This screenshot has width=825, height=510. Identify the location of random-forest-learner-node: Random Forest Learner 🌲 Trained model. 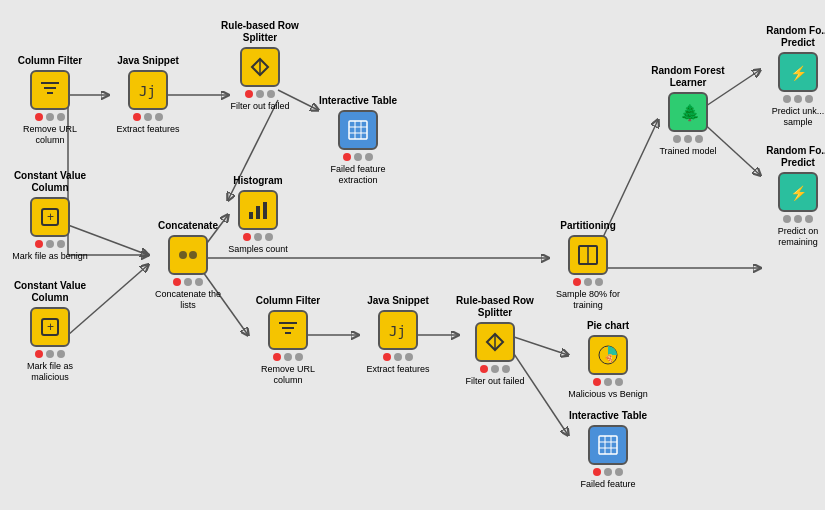
(688, 111).